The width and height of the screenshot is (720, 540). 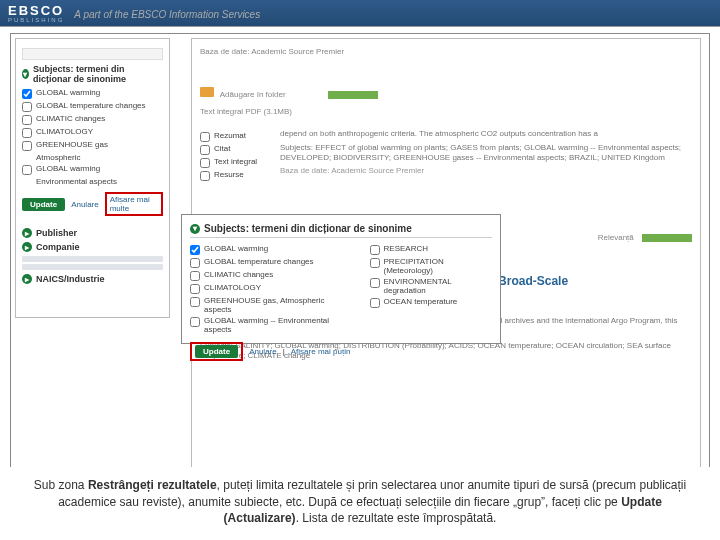 What do you see at coordinates (216, 352) in the screenshot?
I see `popup-update-button: Update` at bounding box center [216, 352].